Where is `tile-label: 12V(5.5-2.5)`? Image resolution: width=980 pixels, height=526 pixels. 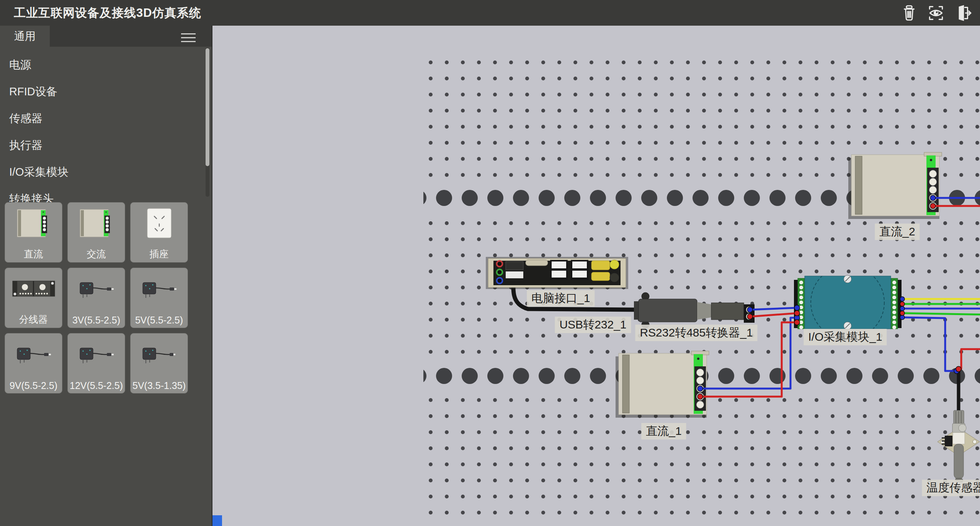 tile-label: 12V(5.5-2.5) is located at coordinates (96, 386).